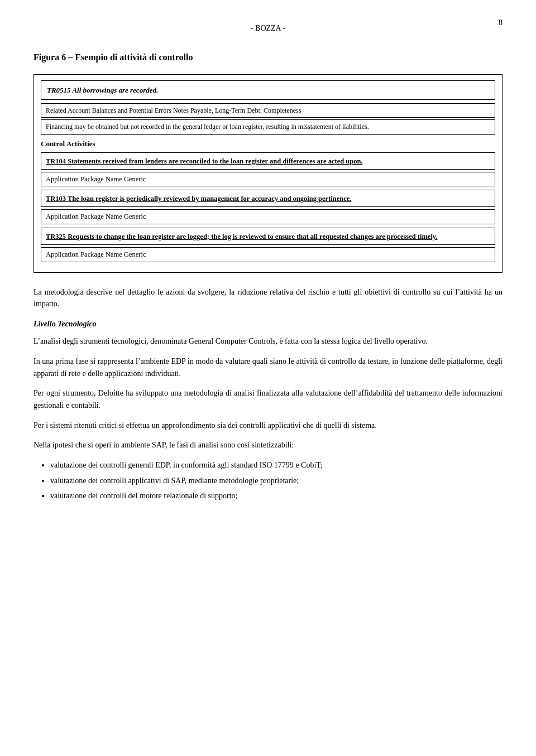 The height and width of the screenshot is (756, 536). What do you see at coordinates (268, 180) in the screenshot?
I see `app-package-box-1: Application Package Name Generic` at bounding box center [268, 180].